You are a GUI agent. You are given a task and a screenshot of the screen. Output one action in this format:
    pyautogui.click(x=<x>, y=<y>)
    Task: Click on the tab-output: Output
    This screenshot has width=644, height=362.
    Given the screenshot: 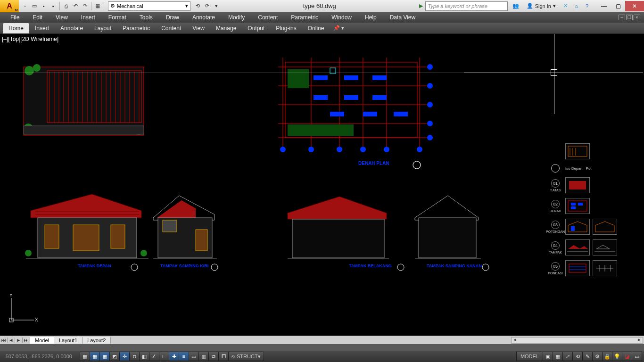 What is the action you would take?
    pyautogui.click(x=256, y=28)
    